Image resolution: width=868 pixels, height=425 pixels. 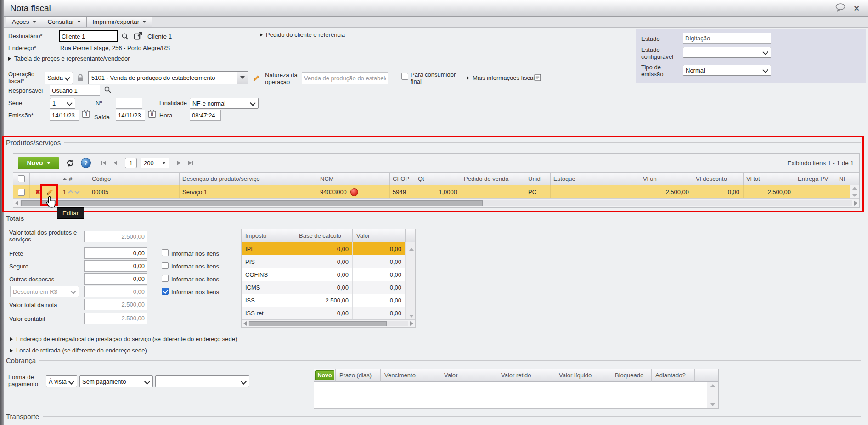 What do you see at coordinates (411, 375) in the screenshot?
I see `col-vencimento: Vencimento` at bounding box center [411, 375].